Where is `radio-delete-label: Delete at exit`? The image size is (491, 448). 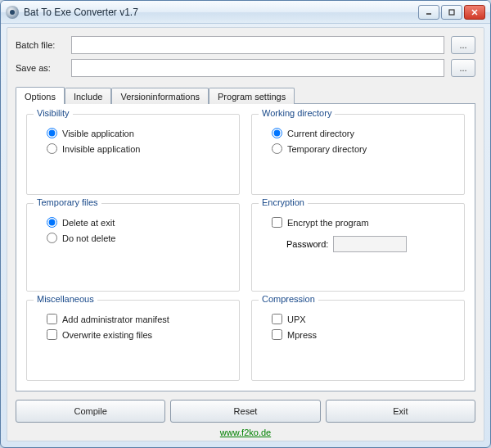
radio-delete-label: Delete at exit is located at coordinates (88, 223).